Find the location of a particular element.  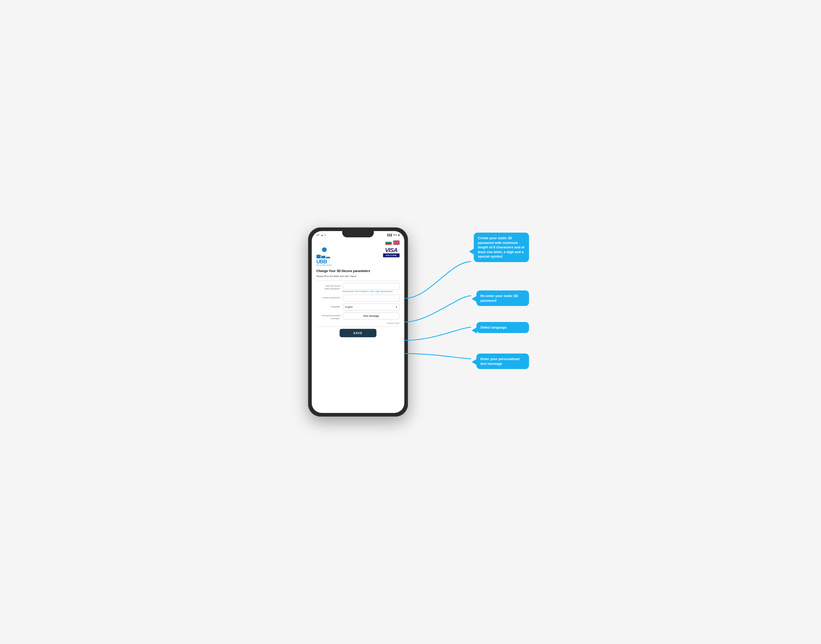

cloud-icon: ☁ is located at coordinates (322, 235).